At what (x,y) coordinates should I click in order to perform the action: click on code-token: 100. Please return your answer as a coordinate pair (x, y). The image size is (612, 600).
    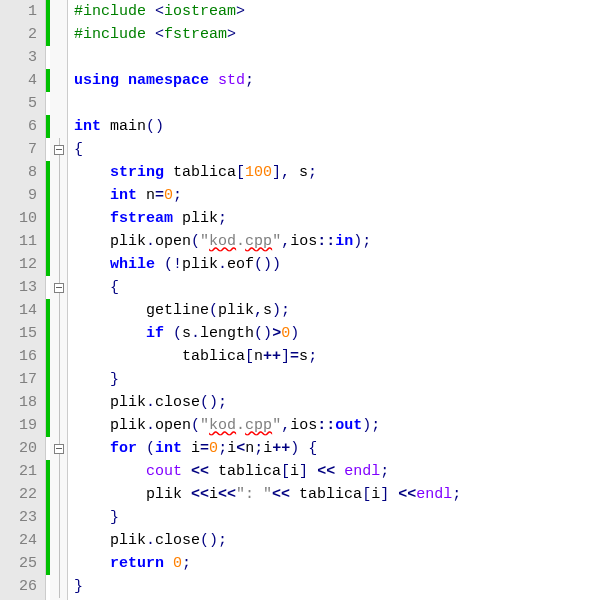
    Looking at the image, I should click on (258, 172).